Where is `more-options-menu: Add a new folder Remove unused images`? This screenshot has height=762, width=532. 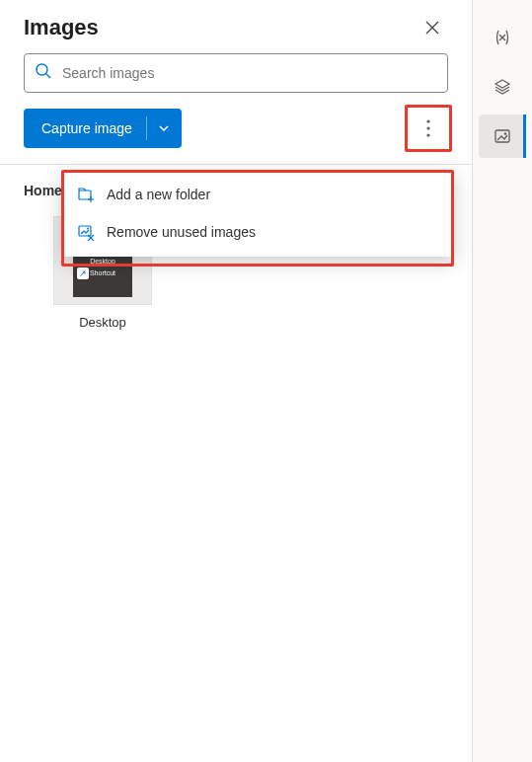
more-options-menu: Add a new folder Remove unused images is located at coordinates (258, 213).